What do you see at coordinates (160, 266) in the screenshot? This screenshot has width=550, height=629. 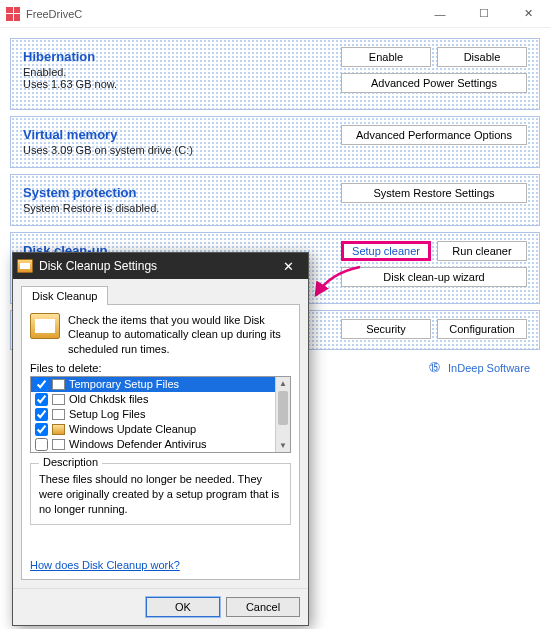 I see `dialog-titlebar: Disk Cleanup Settings ✕` at bounding box center [160, 266].